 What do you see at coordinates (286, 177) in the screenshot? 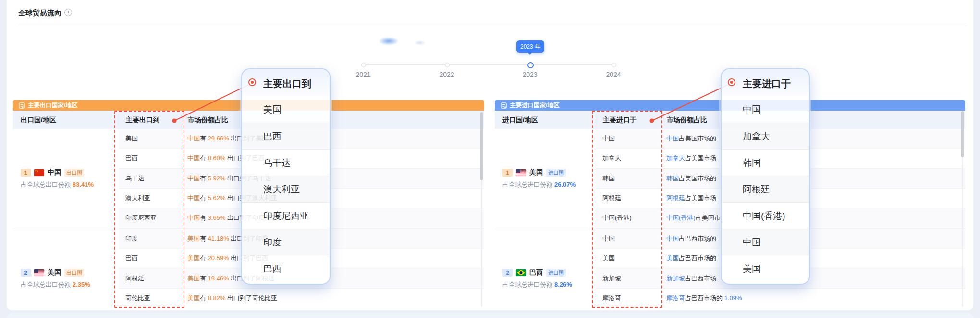
I see `export-magnifier-popup: 主要出口到 美国 巴西 乌干达 澳大利亚 印度尼西亚 印度 巴西` at bounding box center [286, 177].